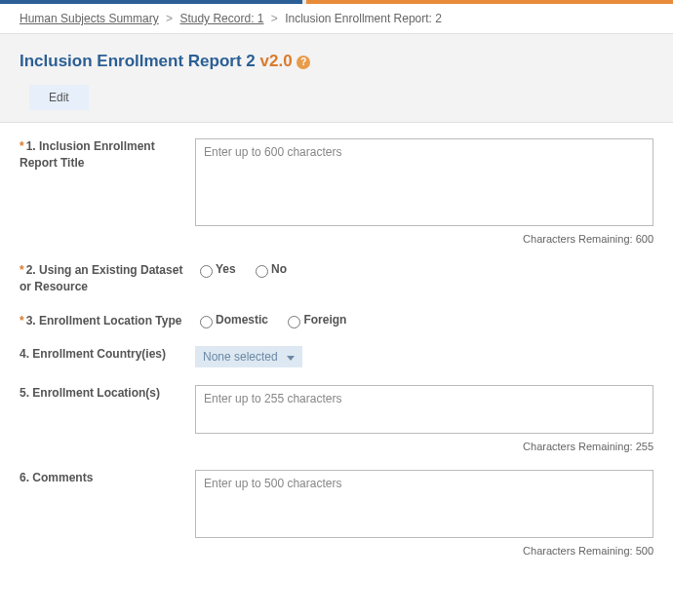 The height and width of the screenshot is (616, 673). I want to click on label-text: 4. Enrollment Country(ies), so click(93, 354).